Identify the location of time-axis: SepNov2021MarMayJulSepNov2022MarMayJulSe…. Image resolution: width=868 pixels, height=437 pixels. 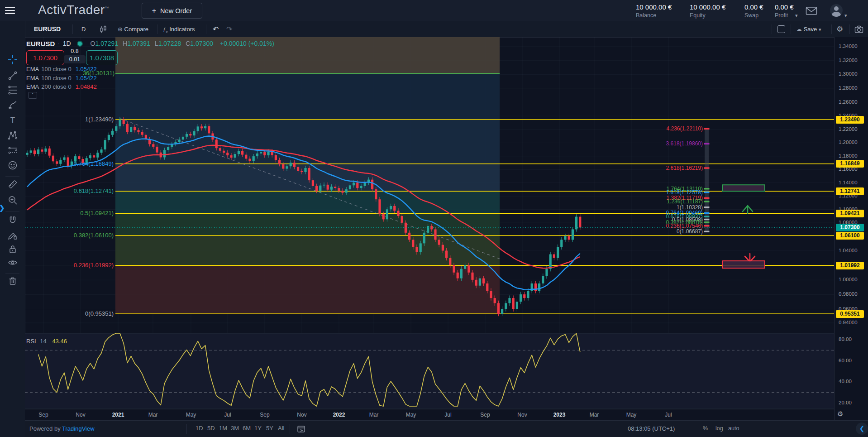
(429, 415).